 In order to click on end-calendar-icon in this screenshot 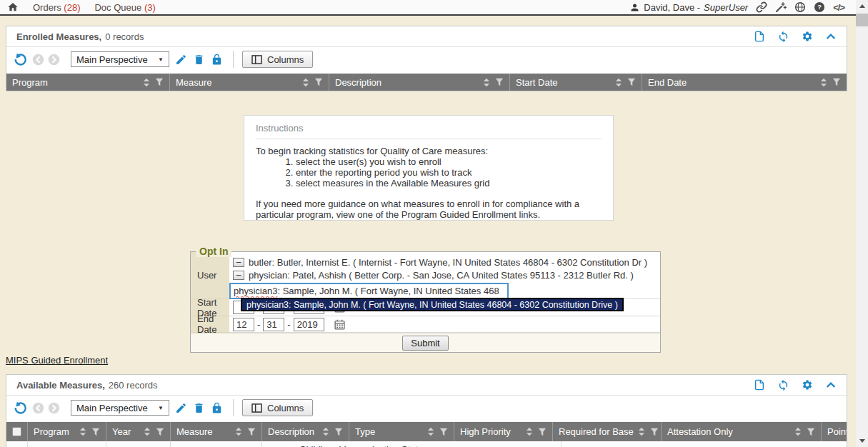, I will do `click(340, 324)`.